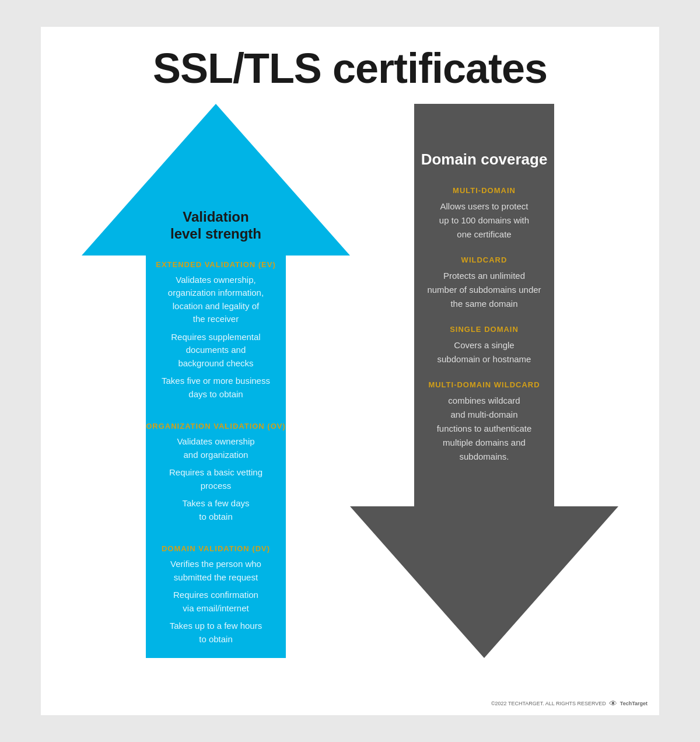 The height and width of the screenshot is (742, 700). What do you see at coordinates (216, 602) in the screenshot?
I see `dv-text-2: Requires confirmationvia email/internet` at bounding box center [216, 602].